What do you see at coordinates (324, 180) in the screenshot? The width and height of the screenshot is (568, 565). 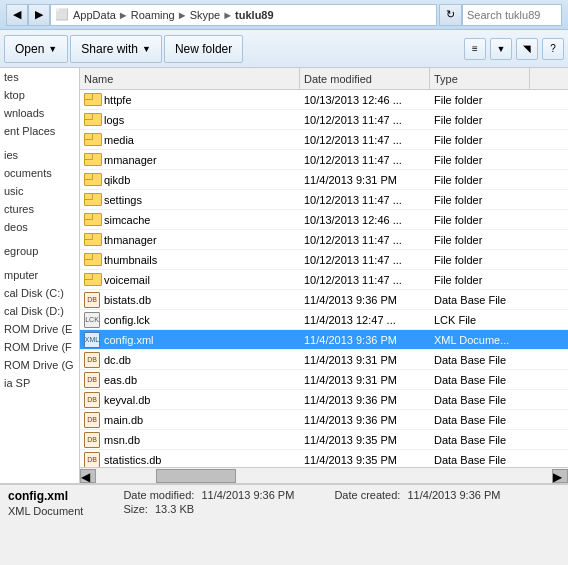 I see `table-row: qikdb 11/4/2013 9:31 PM File folder` at bounding box center [324, 180].